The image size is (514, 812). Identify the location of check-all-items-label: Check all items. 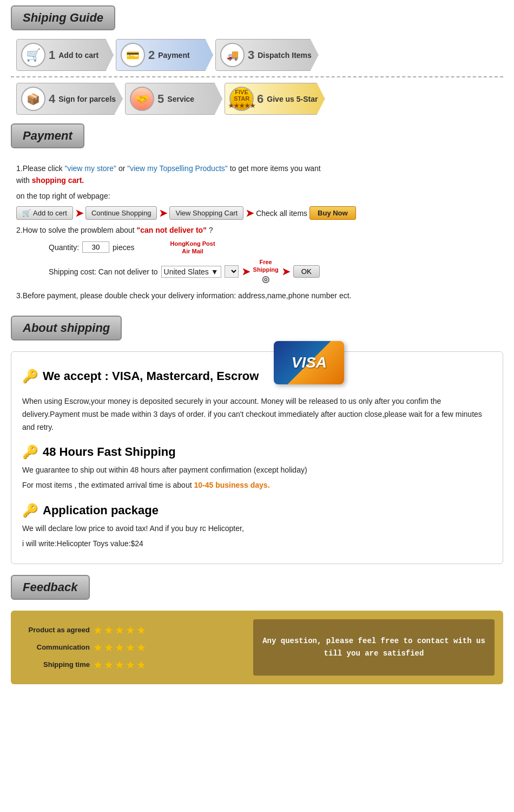
(281, 213).